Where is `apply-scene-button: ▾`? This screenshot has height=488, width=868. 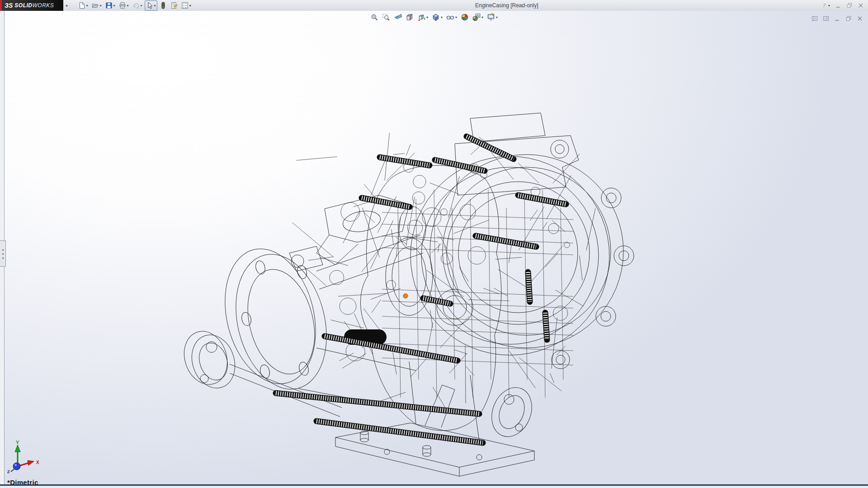
apply-scene-button: ▾ is located at coordinates (478, 17).